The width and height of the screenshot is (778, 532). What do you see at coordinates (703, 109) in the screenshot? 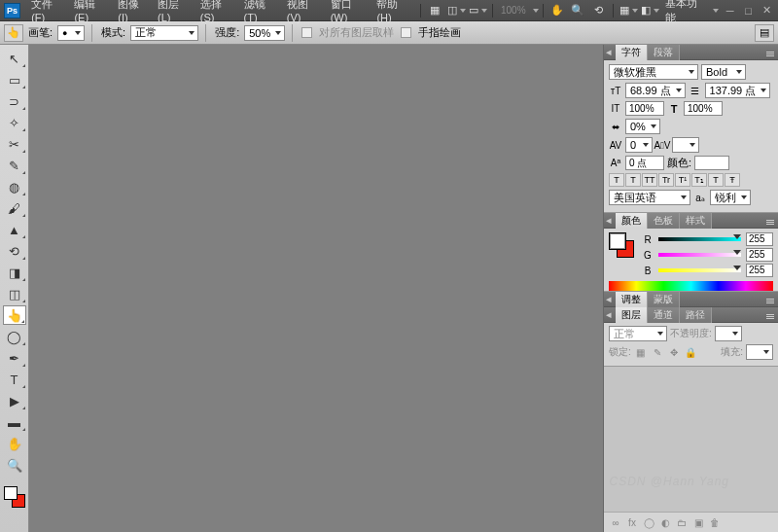
I see `hscale-input: 100%` at bounding box center [703, 109].